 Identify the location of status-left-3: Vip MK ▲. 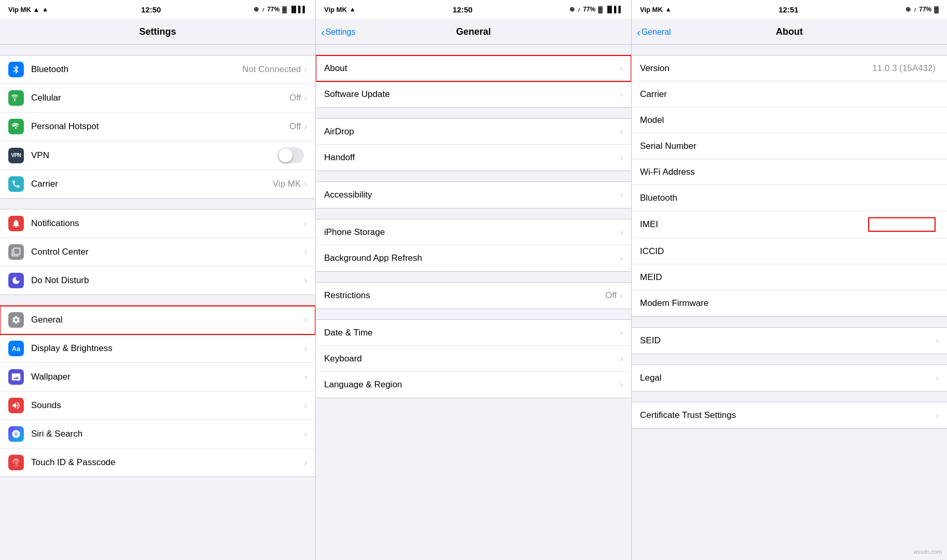
(656, 9).